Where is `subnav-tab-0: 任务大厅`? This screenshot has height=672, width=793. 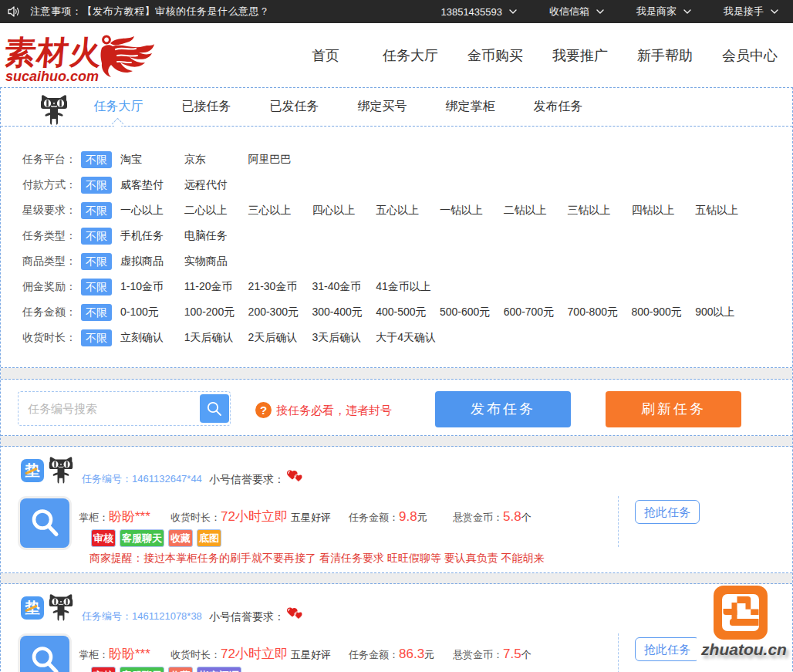 subnav-tab-0: 任务大厅 is located at coordinates (119, 106).